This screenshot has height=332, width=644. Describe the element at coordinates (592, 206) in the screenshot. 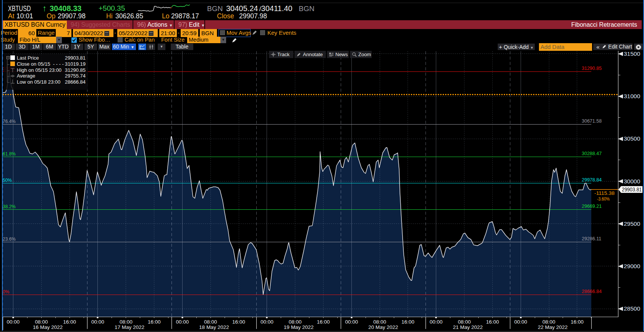

I see `svg-text: 29669.21` at that location.